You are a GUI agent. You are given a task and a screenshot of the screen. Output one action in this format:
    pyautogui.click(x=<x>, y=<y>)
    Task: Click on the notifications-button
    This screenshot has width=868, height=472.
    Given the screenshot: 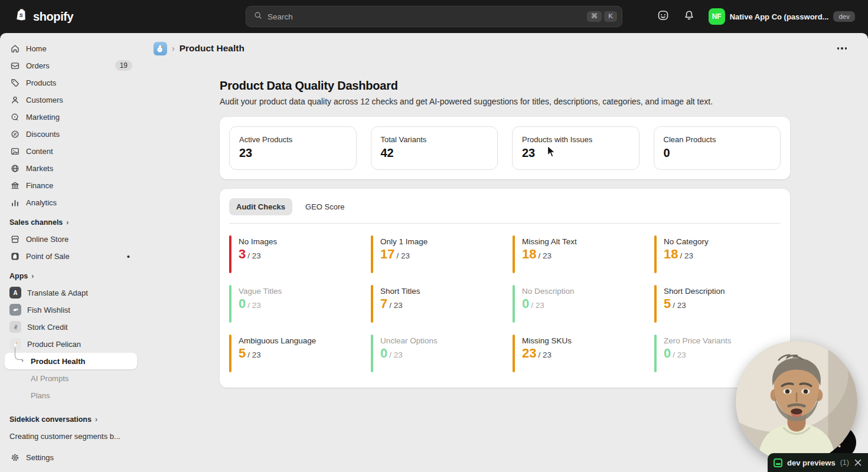 What is the action you would take?
    pyautogui.click(x=689, y=17)
    